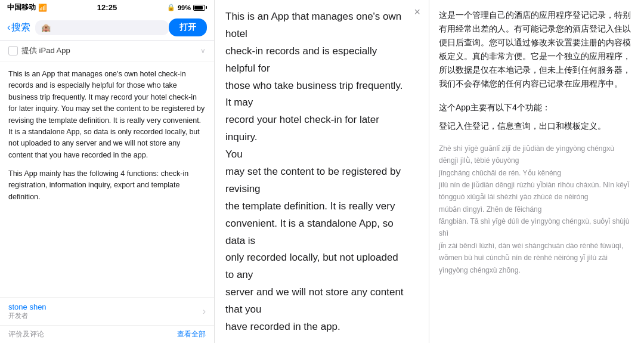 The width and height of the screenshot is (644, 343). I want to click on ipad-label: 提供 iPad App, so click(109, 51).